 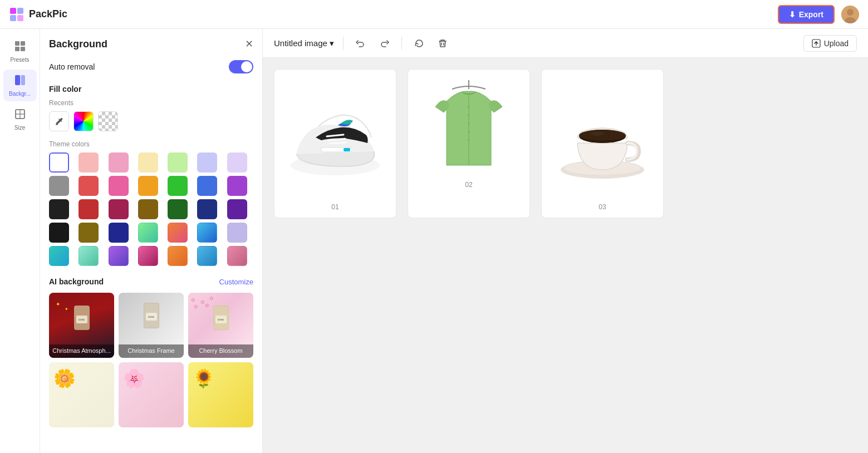 I want to click on undo-button, so click(x=361, y=43).